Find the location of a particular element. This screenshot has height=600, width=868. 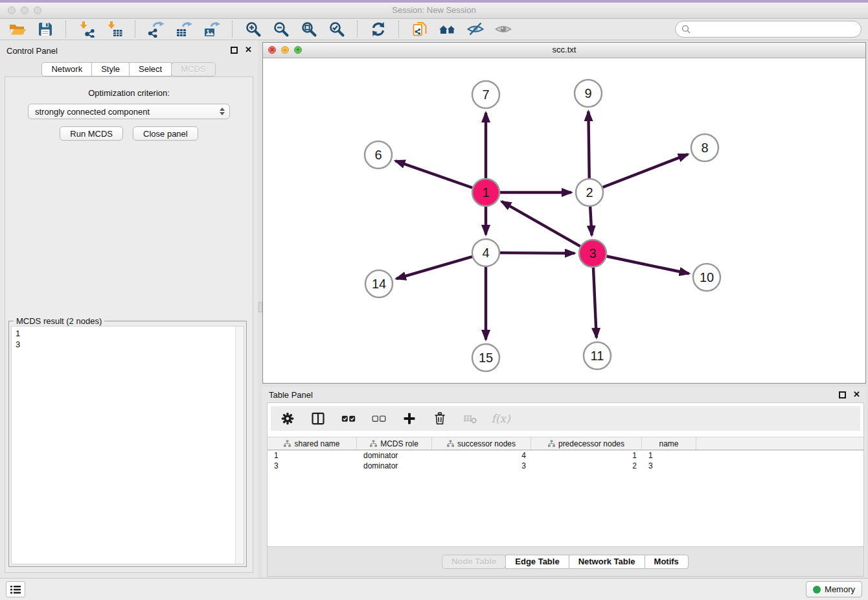

tab-network: Network is located at coordinates (67, 69).